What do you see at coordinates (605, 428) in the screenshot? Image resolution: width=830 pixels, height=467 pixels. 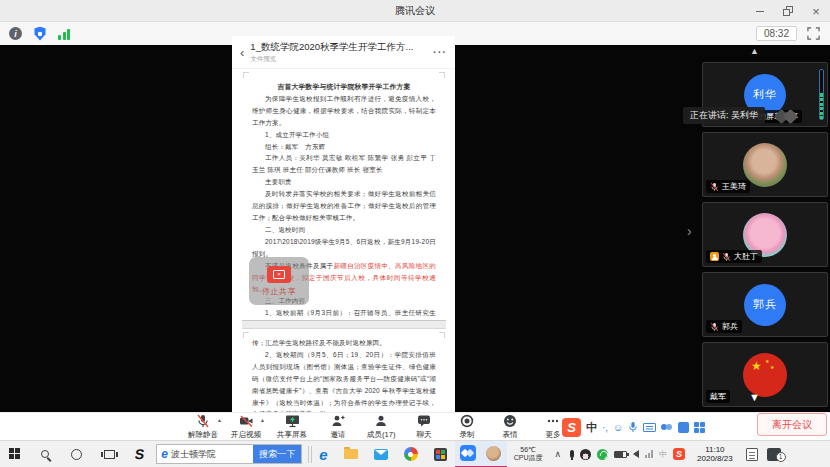 I see `punctuation-icon: ·,` at bounding box center [605, 428].